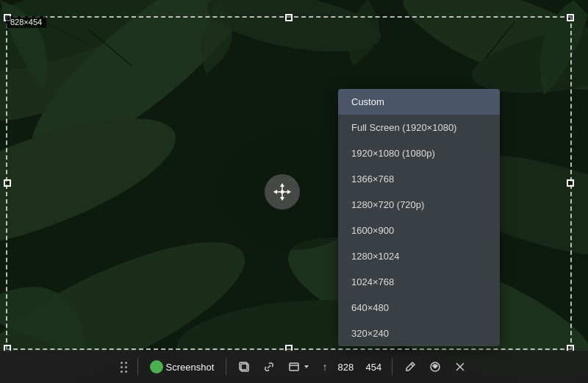  I want to click on pencil-button, so click(410, 367).